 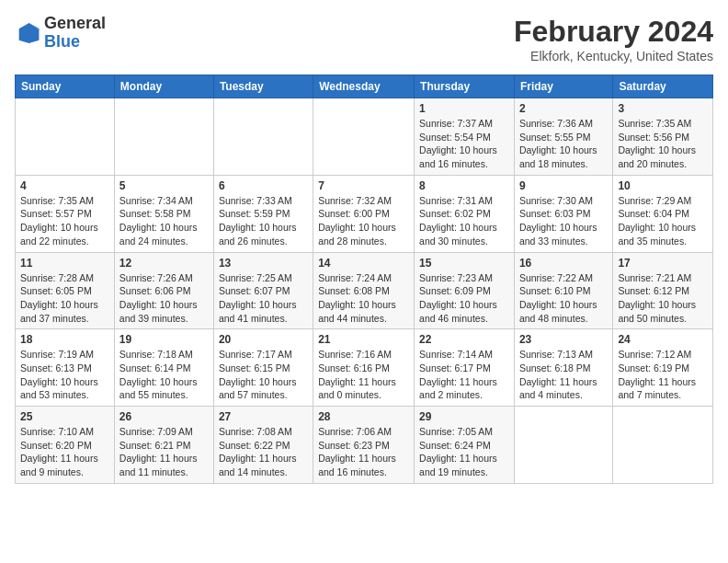 What do you see at coordinates (563, 109) in the screenshot?
I see `day-number: 2` at bounding box center [563, 109].